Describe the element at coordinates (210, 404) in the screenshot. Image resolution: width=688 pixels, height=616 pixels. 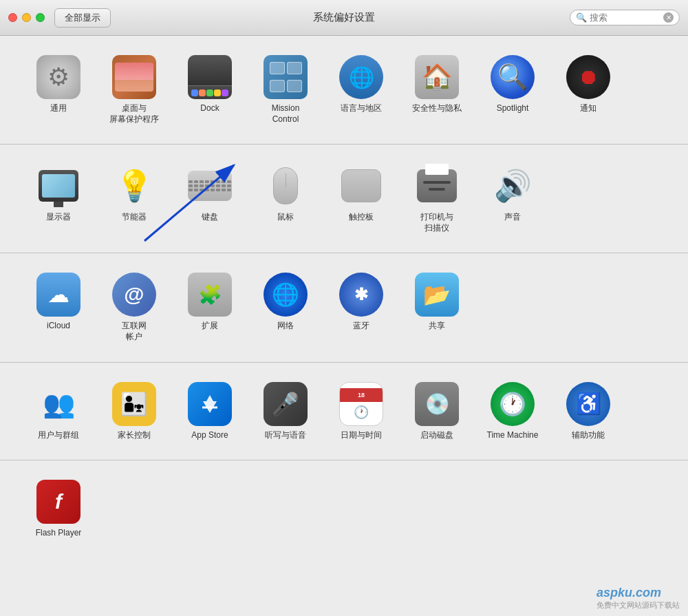
I see `appstore-svg` at that location.